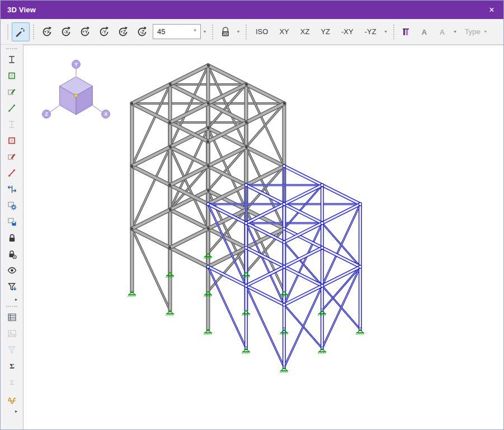  Describe the element at coordinates (455, 32) in the screenshot. I see `font-b-button-dropdown: ▾` at that location.